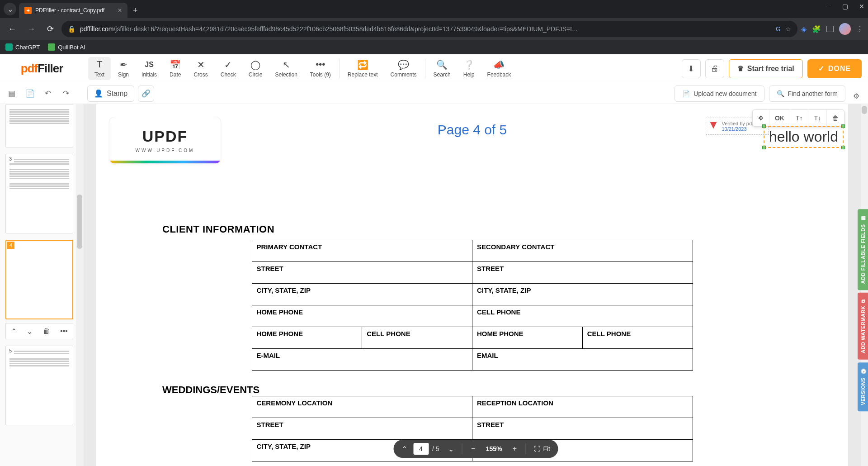 The width and height of the screenshot is (868, 466). What do you see at coordinates (404, 69) in the screenshot?
I see `tool-comments: 💬Comments` at bounding box center [404, 69].